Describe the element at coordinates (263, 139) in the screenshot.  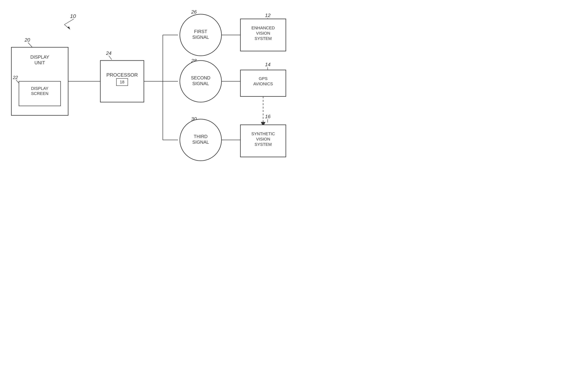
I see `synthetic-vision-label2: VISION` at that location.